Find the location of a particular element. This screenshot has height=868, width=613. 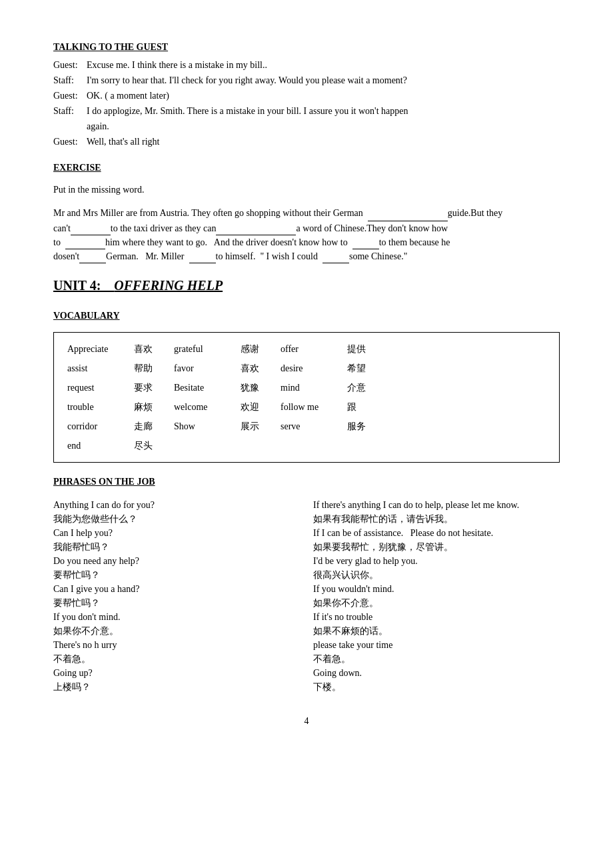

phrase-en: Going down. is located at coordinates (436, 673).